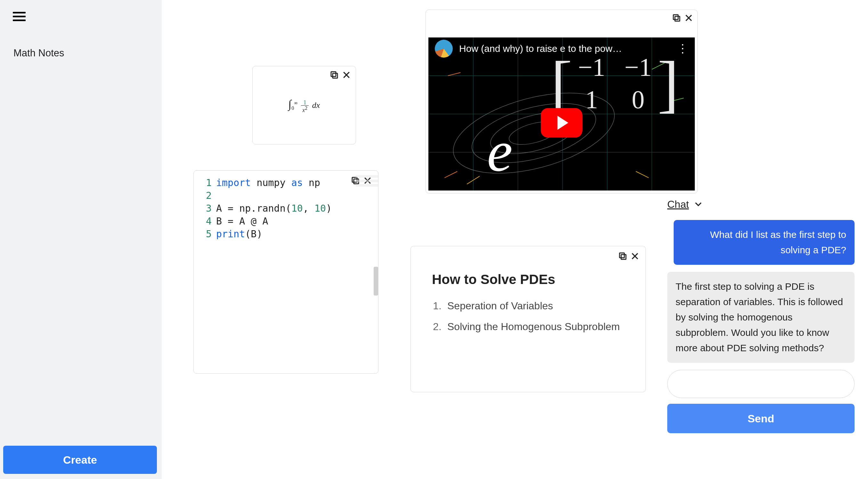 Image resolution: width=868 pixels, height=479 pixels. Describe the element at coordinates (205, 274) in the screenshot. I see `line-gutter: 1 2 3 4 5` at that location.